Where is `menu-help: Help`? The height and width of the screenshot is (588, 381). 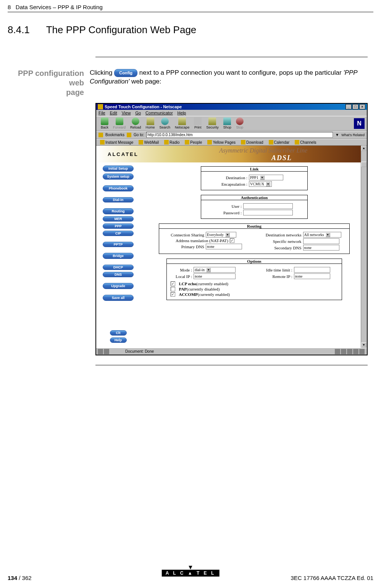 menu-help: Help is located at coordinates (182, 113).